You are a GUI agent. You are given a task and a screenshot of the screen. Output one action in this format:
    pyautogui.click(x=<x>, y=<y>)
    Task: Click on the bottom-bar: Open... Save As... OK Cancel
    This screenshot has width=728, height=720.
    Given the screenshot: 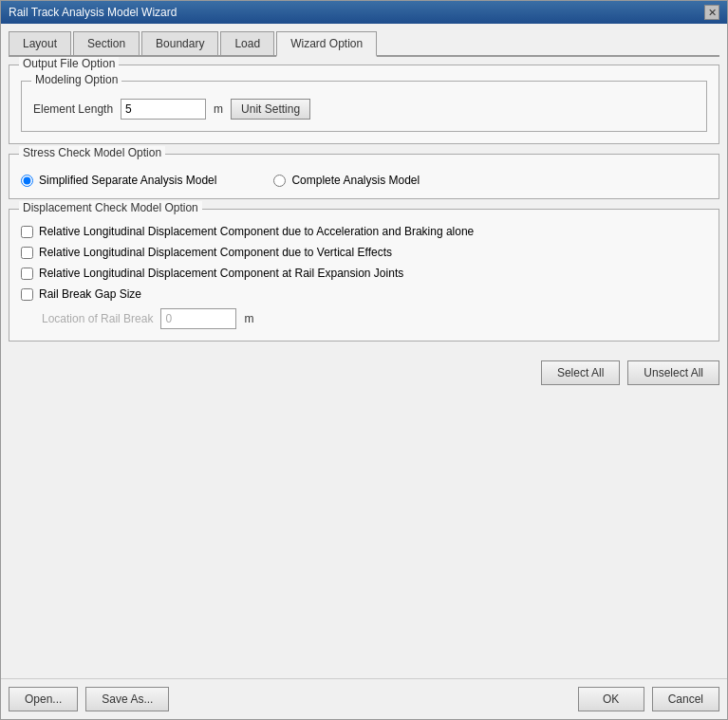 What is the action you would take?
    pyautogui.click(x=364, y=698)
    